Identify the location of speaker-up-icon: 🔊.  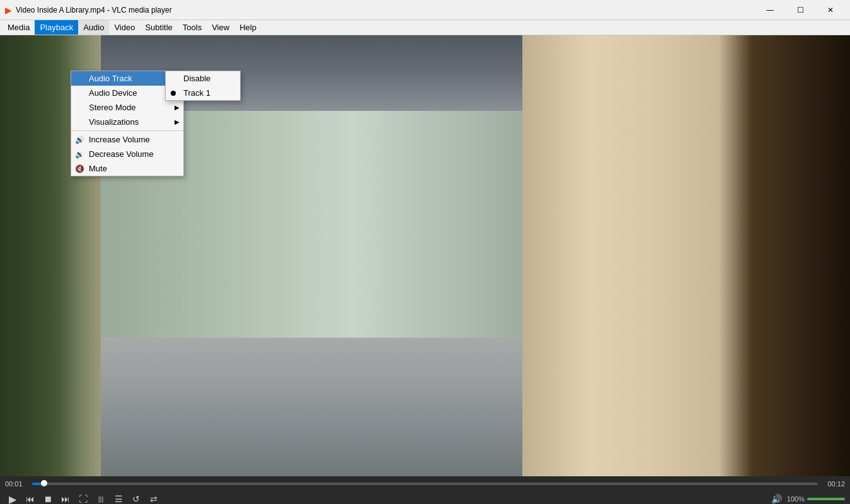
(79, 140).